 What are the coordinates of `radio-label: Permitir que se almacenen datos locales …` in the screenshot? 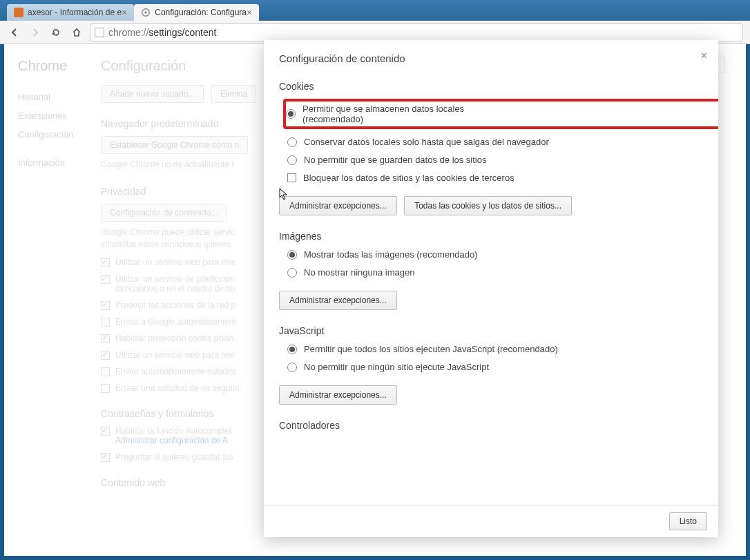 It's located at (410, 114).